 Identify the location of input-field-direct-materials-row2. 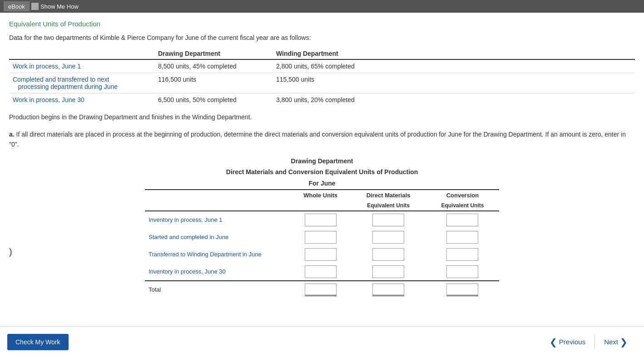
(388, 254).